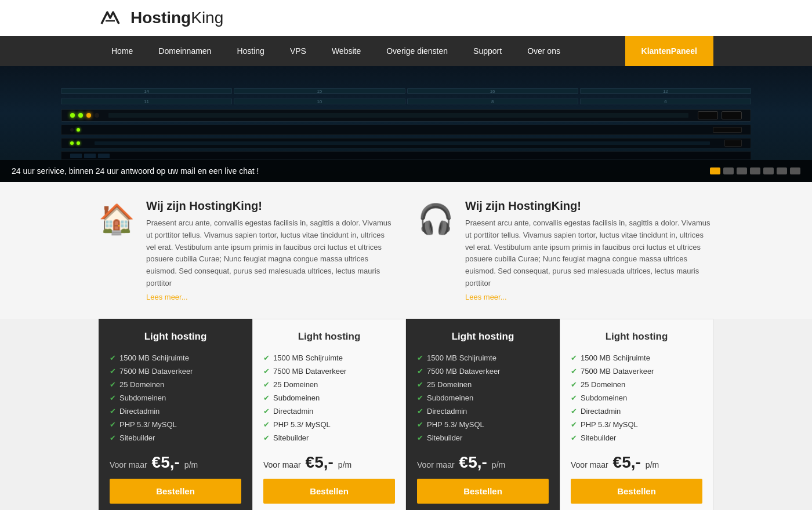 This screenshot has width=812, height=510. What do you see at coordinates (483, 414) in the screenshot?
I see `pricing-card-3: Light hosting1500 MB Schijruimte7500 MB …` at bounding box center [483, 414].